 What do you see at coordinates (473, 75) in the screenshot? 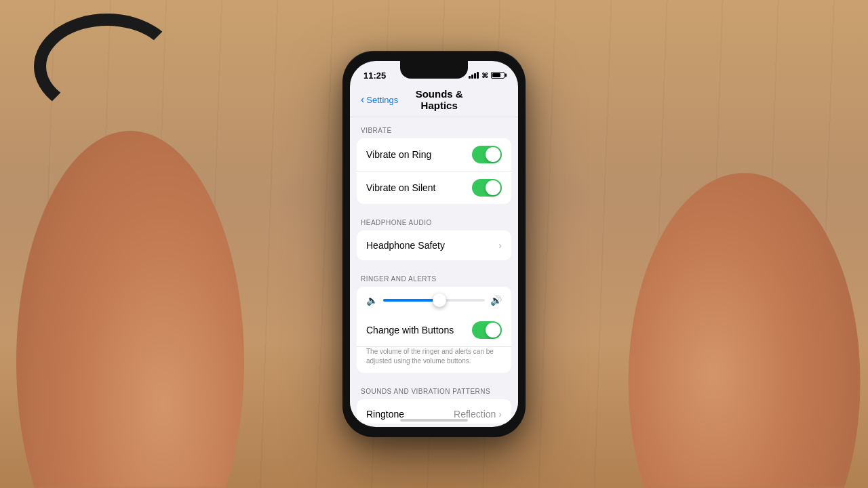
I see `signal-icon` at bounding box center [473, 75].